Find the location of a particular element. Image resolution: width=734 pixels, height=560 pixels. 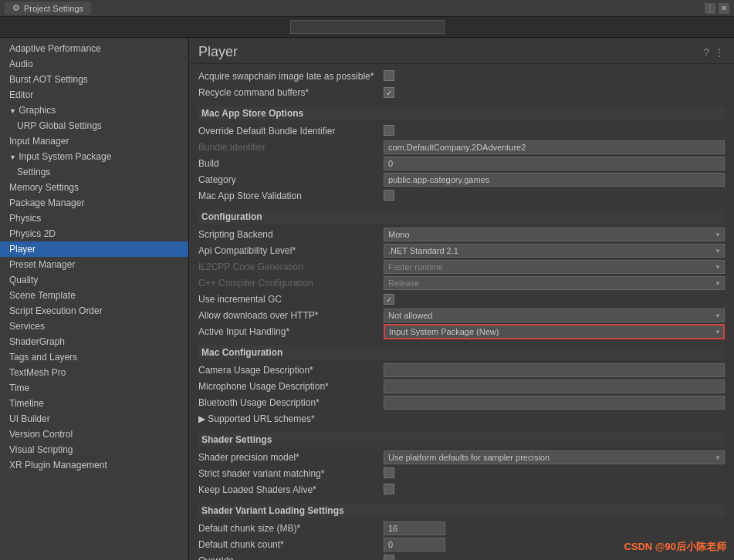

bluetooth-usage-value is located at coordinates (554, 403).